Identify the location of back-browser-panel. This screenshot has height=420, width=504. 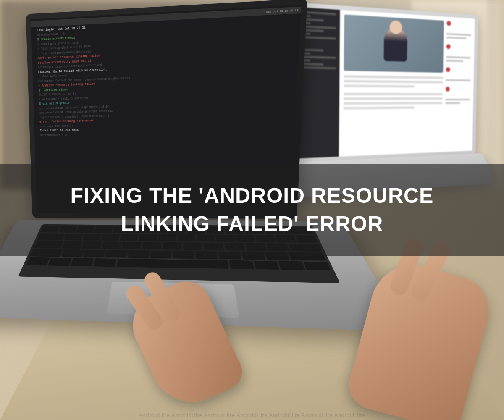
(407, 83).